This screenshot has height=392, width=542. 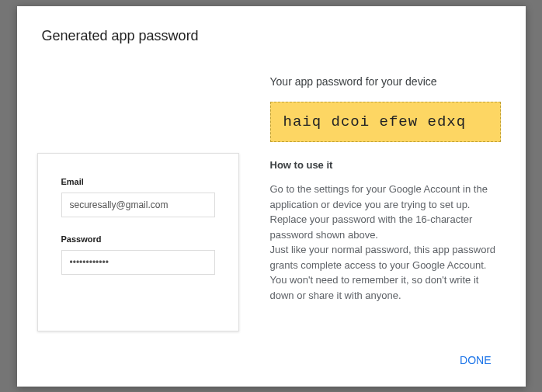 What do you see at coordinates (138, 205) in the screenshot?
I see `email-field` at bounding box center [138, 205].